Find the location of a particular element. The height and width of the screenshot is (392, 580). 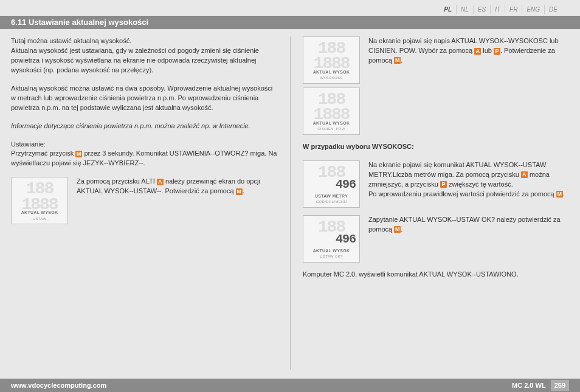

lang-fr: FR is located at coordinates (513, 10).